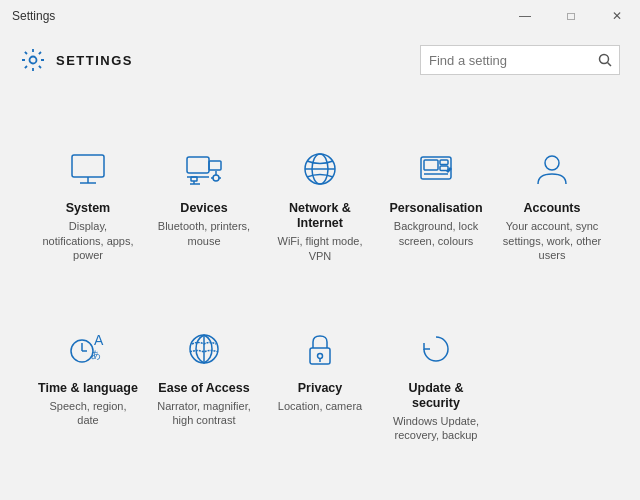 This screenshot has width=640, height=500. What do you see at coordinates (525, 16) in the screenshot?
I see `minimize-button: —` at bounding box center [525, 16].